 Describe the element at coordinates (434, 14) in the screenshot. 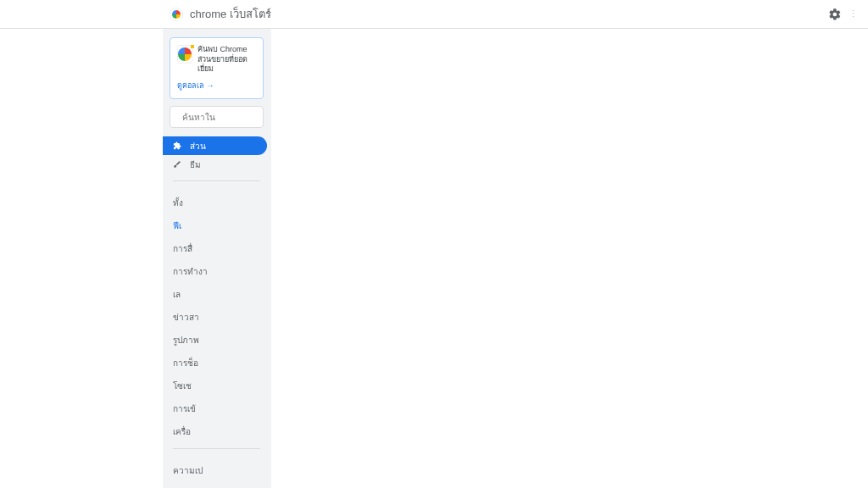

I see `header-bar: chrome เว็บสโตร์ ⋮` at that location.